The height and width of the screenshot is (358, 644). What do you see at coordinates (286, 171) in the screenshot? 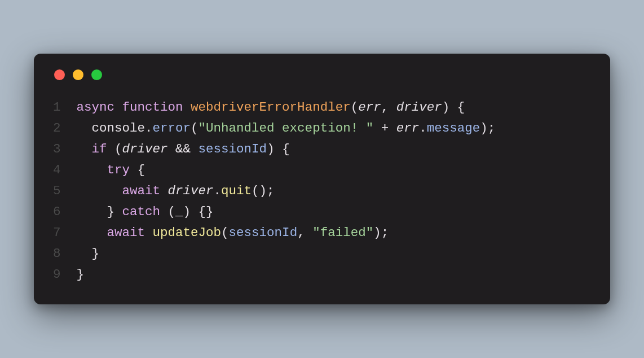
I see `code-line: try {` at bounding box center [286, 171].